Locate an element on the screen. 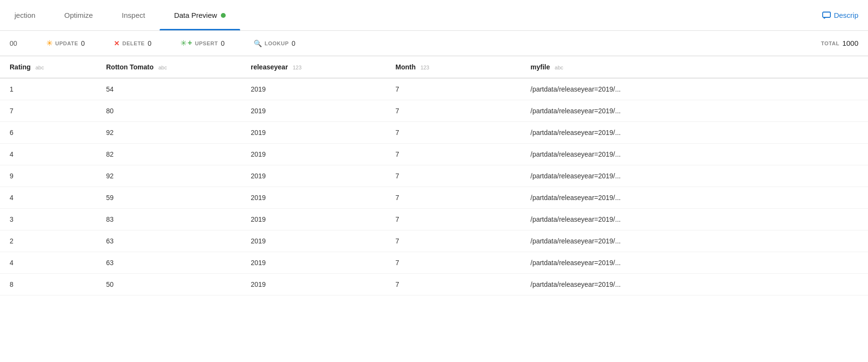  col-header-rotton: Rotton Tomato abc is located at coordinates (169, 67).